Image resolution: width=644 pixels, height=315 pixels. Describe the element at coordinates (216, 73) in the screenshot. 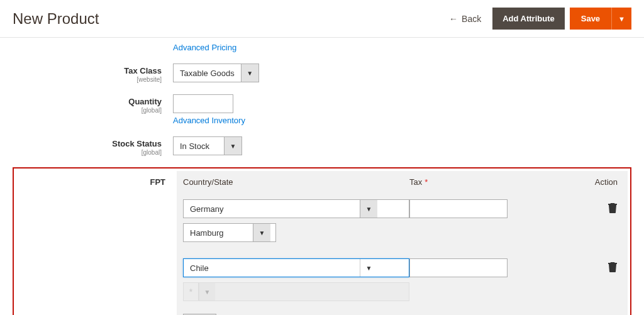

I see `tax-class-select: Taxable Goods ▼` at that location.